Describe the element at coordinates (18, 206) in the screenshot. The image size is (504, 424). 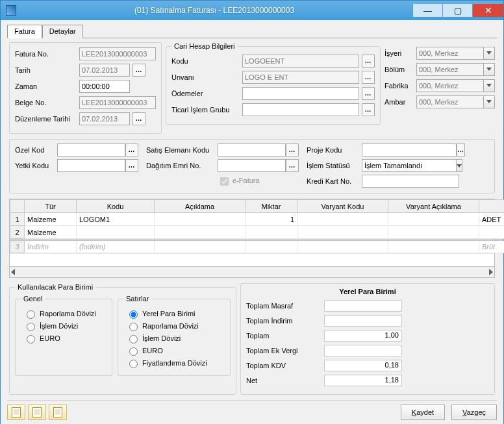
I see `col-rownum` at that location.